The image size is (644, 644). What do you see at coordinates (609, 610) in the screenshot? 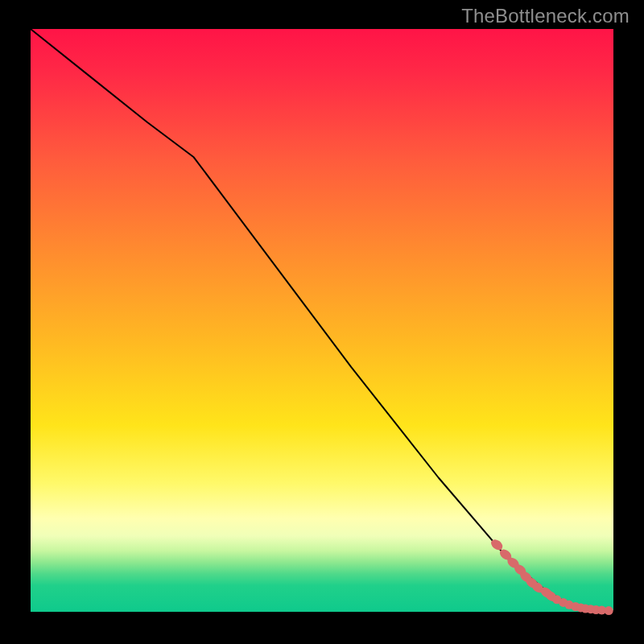
I see `data-marker` at bounding box center [609, 610].